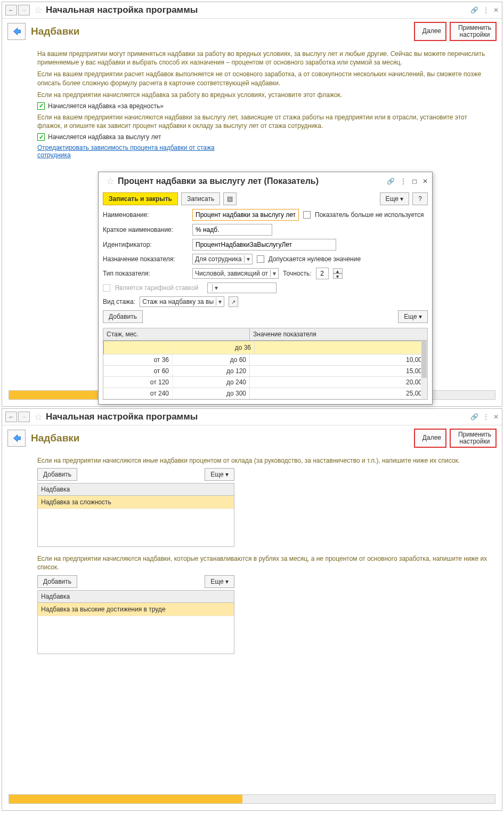 This screenshot has height=814, width=504. I want to click on id-label: Идентификатор:, so click(145, 245).